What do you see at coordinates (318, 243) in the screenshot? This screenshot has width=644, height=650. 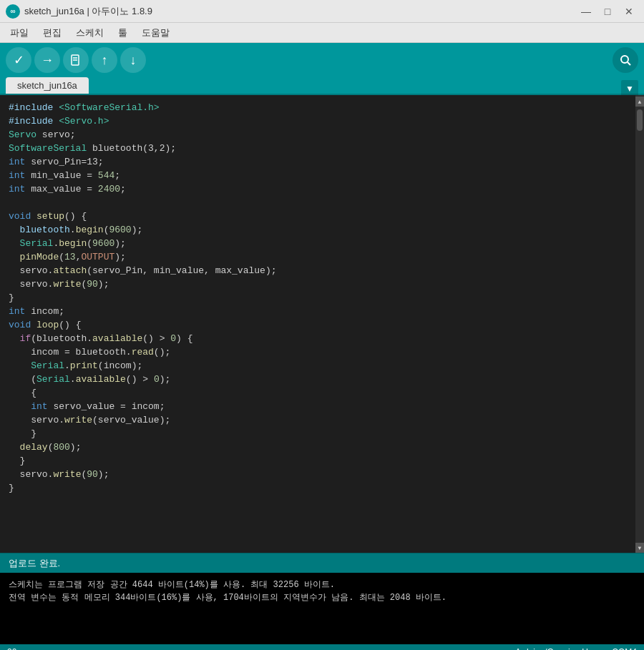 I see `code-line: Serial.begin(9600);` at bounding box center [318, 243].